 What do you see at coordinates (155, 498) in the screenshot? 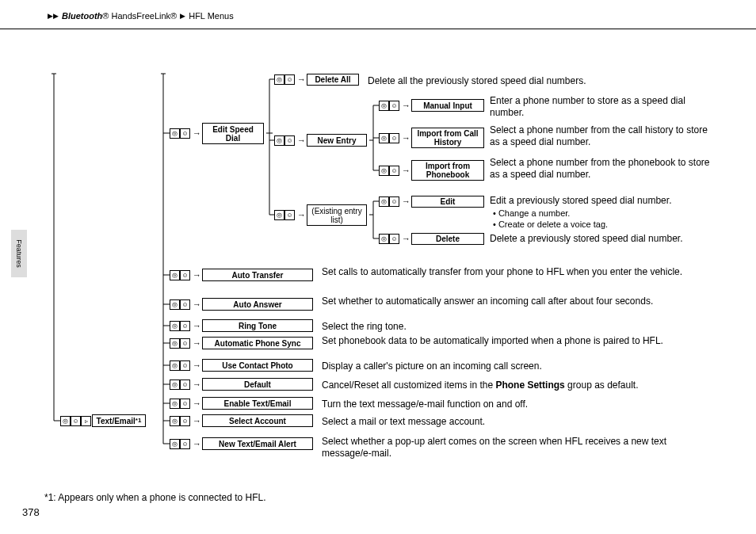
I see `footnote: *1: Appears only when a phone is connect…` at bounding box center [155, 498].